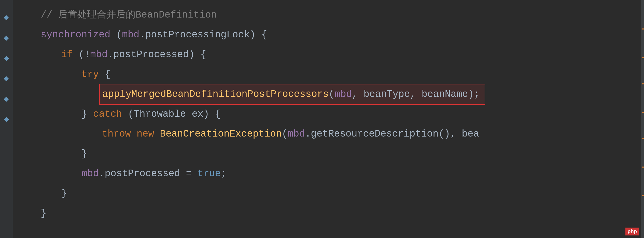  I want to click on method-args-rest: , beanType, beanName);, so click(416, 94).